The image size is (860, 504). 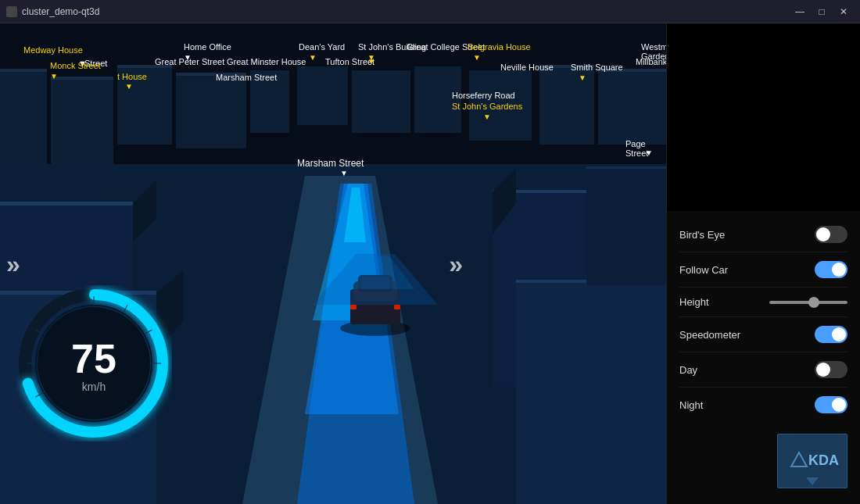 What do you see at coordinates (763, 270) in the screenshot?
I see `follow-car-row: Follow Car` at bounding box center [763, 270].